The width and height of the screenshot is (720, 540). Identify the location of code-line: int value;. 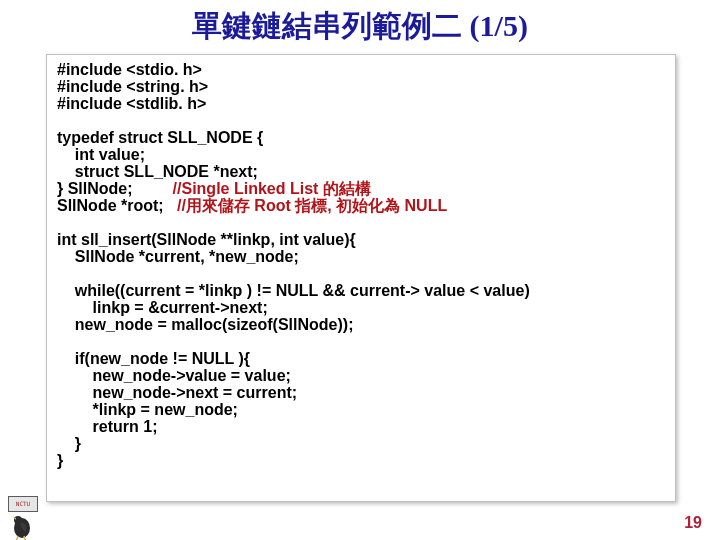
(101, 154).